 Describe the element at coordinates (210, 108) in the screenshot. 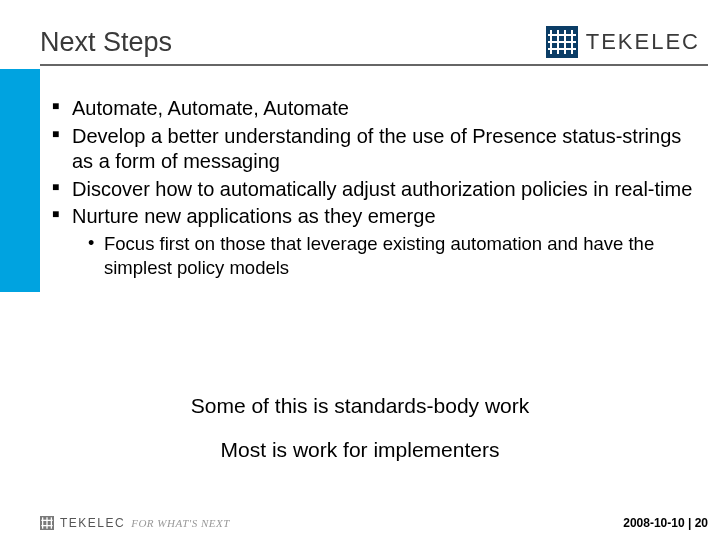

I see `bullet-text: Automate, Automate, Automate` at that location.